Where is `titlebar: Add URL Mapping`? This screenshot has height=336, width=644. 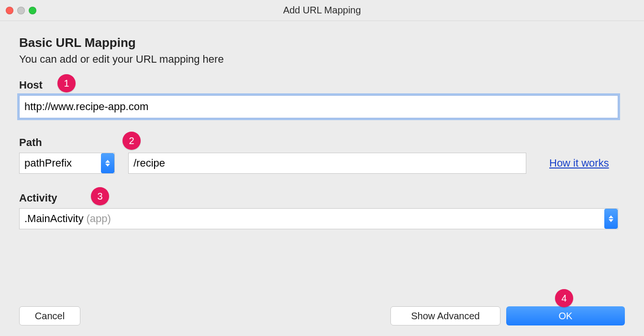
titlebar: Add URL Mapping is located at coordinates (322, 11).